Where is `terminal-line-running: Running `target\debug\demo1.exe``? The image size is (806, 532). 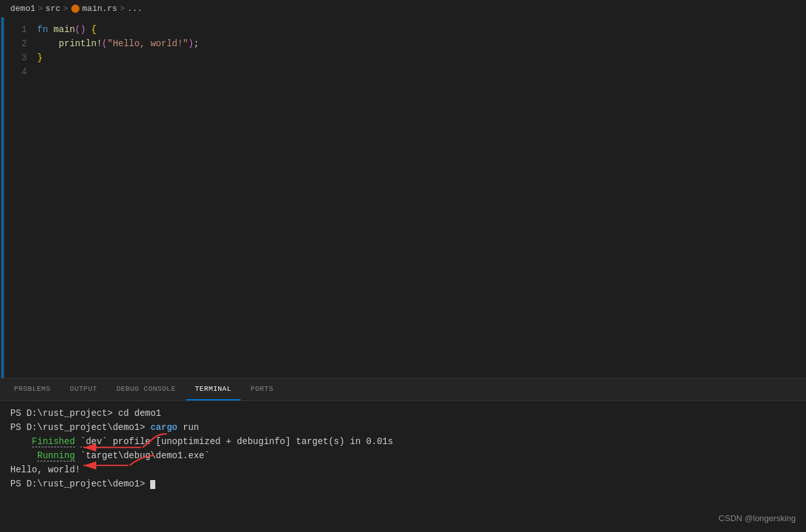 terminal-line-running: Running `target\debug\demo1.exe` is located at coordinates (403, 456).